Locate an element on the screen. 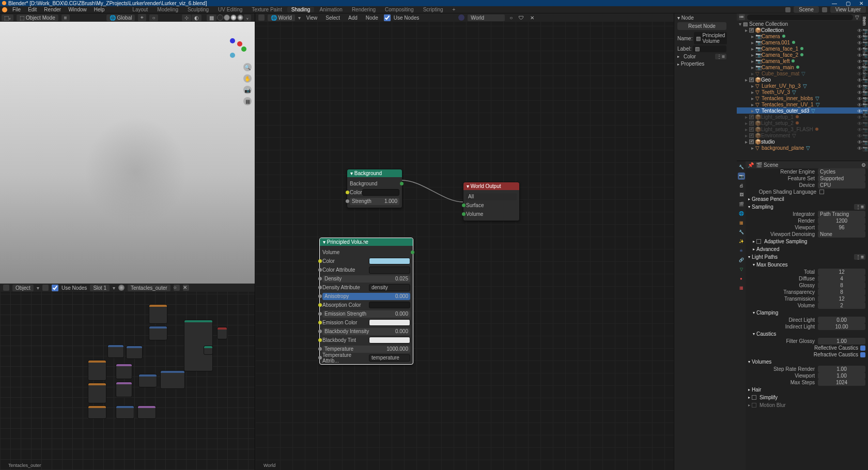  world-datablock-icon is located at coordinates (461, 18).